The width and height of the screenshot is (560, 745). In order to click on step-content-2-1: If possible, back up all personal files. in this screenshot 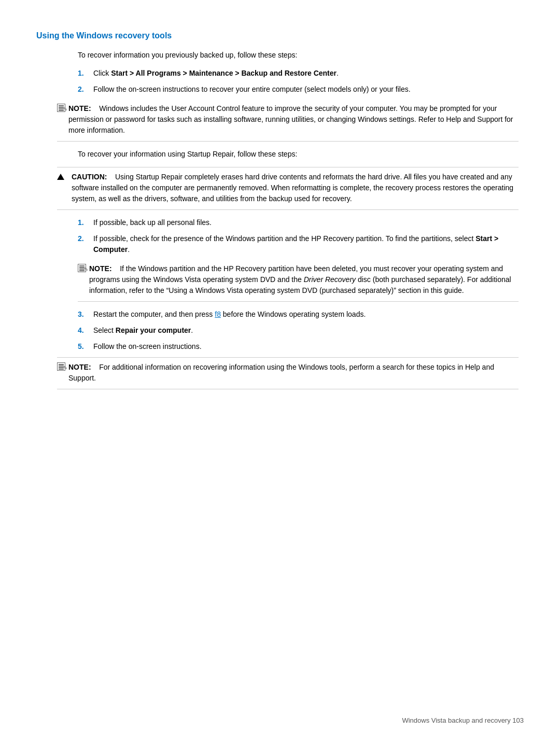, I will do `click(309, 223)`.